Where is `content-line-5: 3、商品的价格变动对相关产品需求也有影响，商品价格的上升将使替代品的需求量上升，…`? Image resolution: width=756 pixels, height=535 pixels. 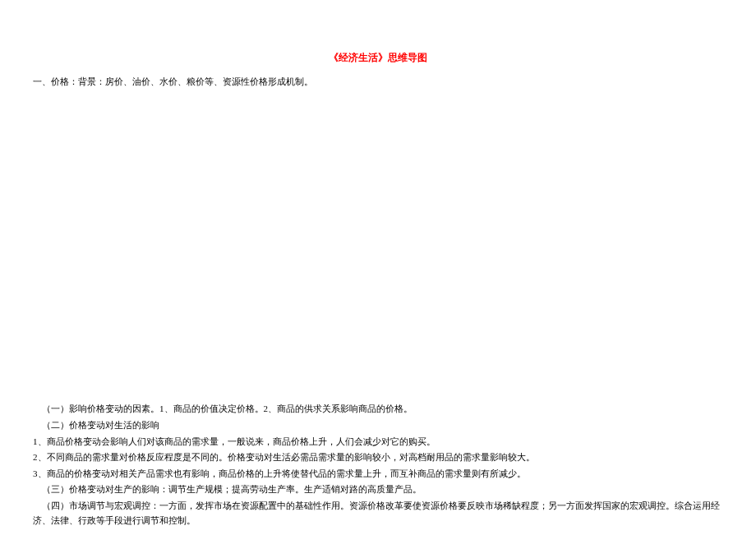 content-line-5: 3、商品的价格变动对相关产品需求也有影响，商品价格的上升将使替代品的需求量上升，… is located at coordinates (378, 474).